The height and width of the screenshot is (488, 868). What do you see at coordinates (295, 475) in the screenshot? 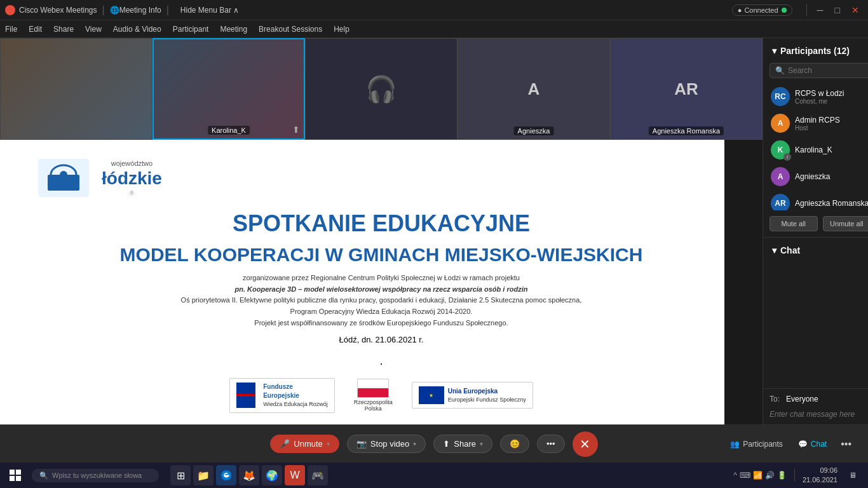
I see `taskbar-icon-webex: W` at bounding box center [295, 475].